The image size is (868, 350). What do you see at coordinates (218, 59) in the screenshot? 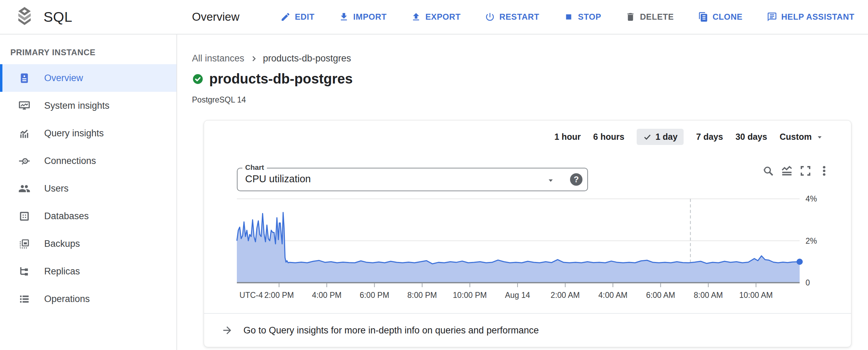
I see `breadcrumb-all-instances-link: All instances` at bounding box center [218, 59].